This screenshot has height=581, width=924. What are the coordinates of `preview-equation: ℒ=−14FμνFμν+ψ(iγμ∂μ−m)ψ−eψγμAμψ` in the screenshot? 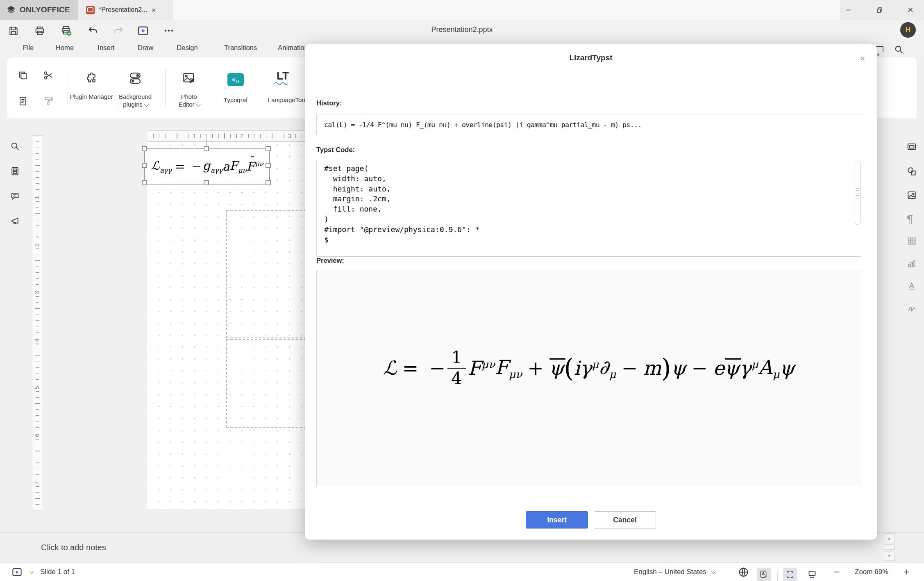 It's located at (589, 368).